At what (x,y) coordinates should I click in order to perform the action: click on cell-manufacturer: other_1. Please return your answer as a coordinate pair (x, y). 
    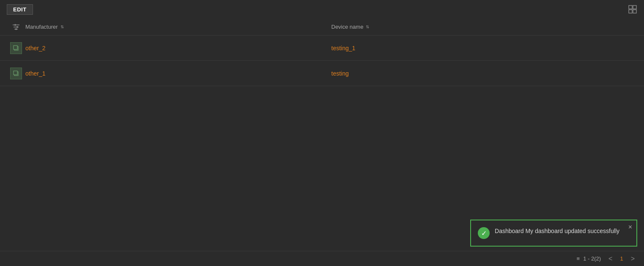
    Looking at the image, I should click on (178, 73).